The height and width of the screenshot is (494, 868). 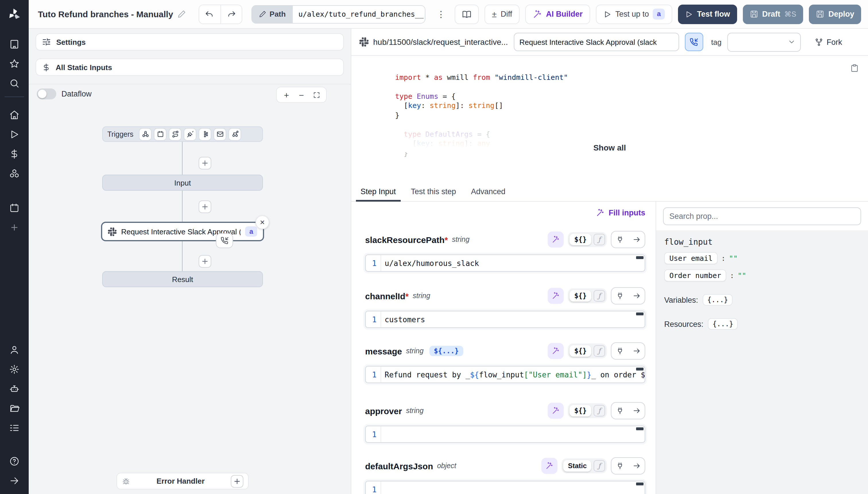 I want to click on ai-builder-button: AI Builder, so click(x=558, y=14).